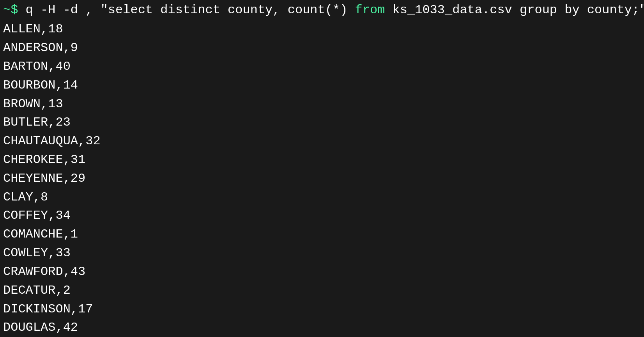 The image size is (644, 337). What do you see at coordinates (322, 179) in the screenshot?
I see `data-row: CHEYENNE,29` at bounding box center [322, 179].